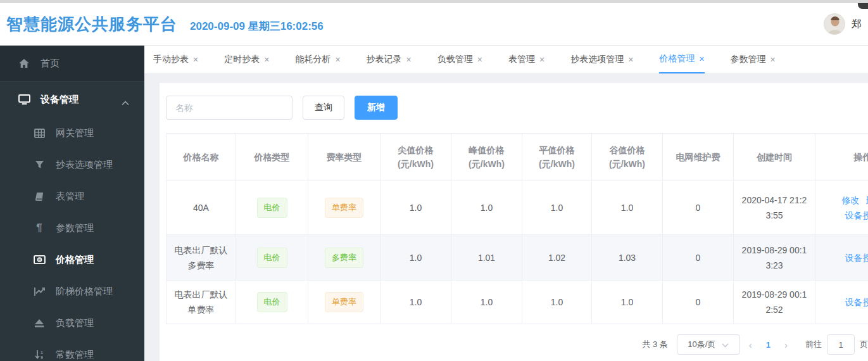  I want to click on col-rate-type: 费率类型, so click(344, 157).